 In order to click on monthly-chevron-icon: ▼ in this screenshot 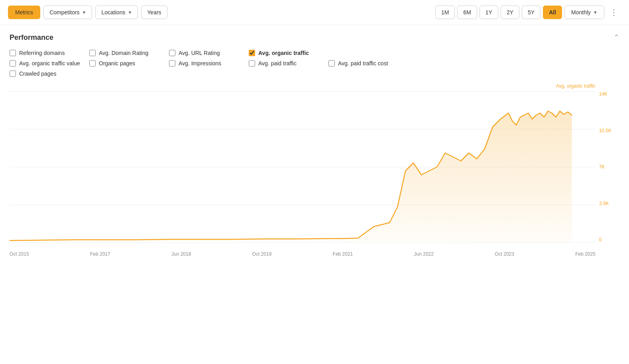, I will do `click(596, 12)`.